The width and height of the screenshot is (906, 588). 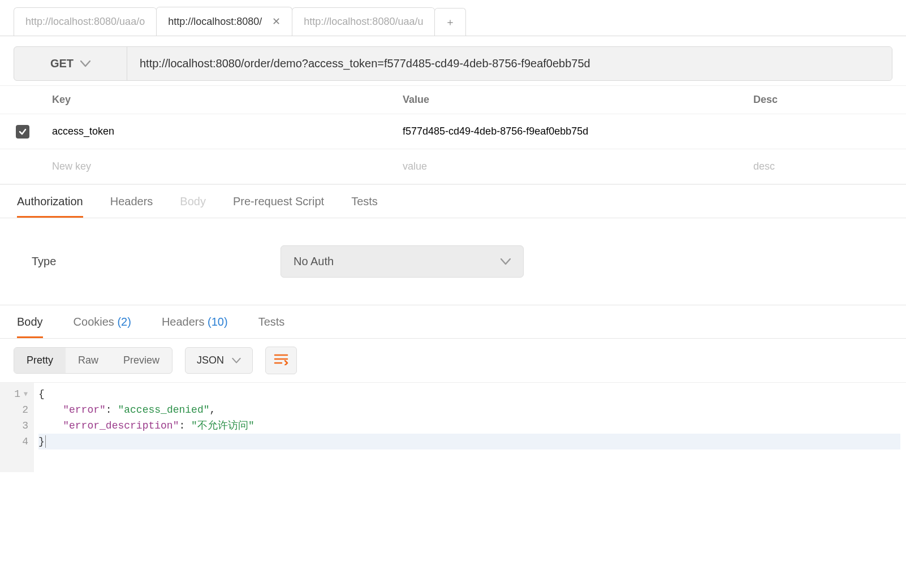 What do you see at coordinates (40, 361) in the screenshot?
I see `view-pretty-button: Pretty` at bounding box center [40, 361].